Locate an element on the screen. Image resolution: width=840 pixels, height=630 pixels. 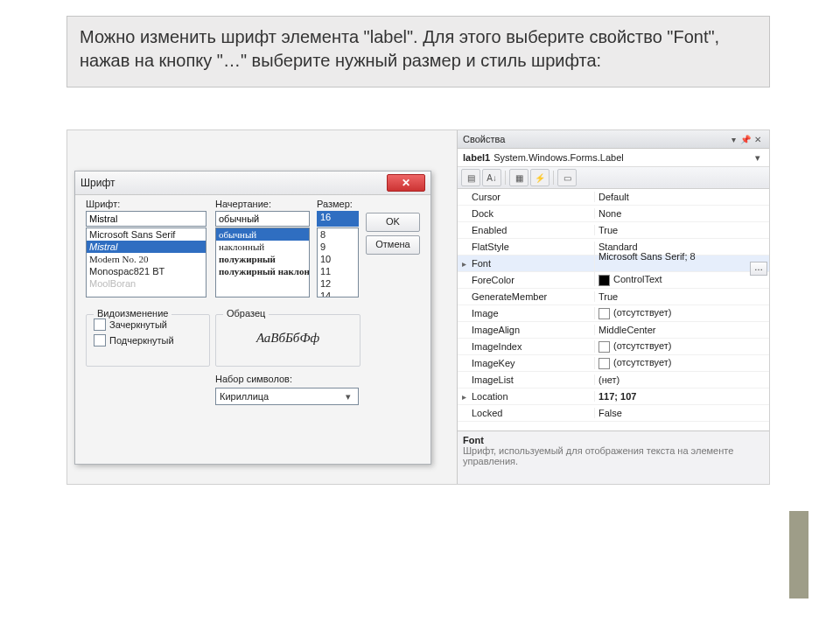
property-row: EnabledTrue is located at coordinates (613, 231).